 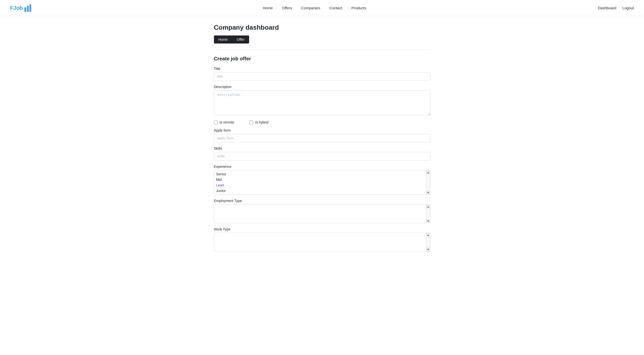 What do you see at coordinates (607, 8) in the screenshot?
I see `nav-link-dashboard: Dashboard` at bounding box center [607, 8].